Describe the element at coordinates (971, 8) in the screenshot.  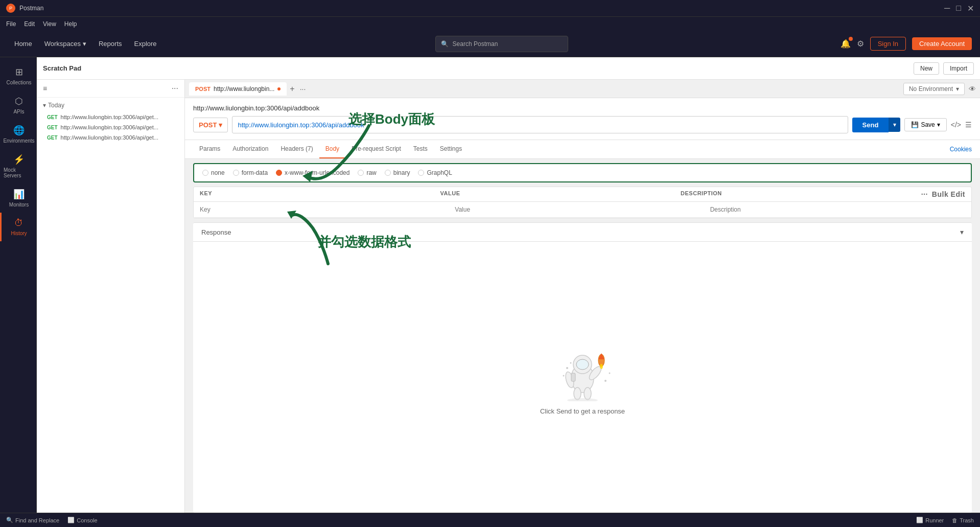
I see `close-button: ✕` at that location.